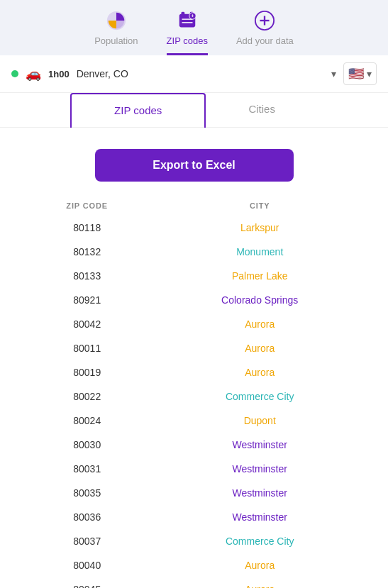  Describe the element at coordinates (194, 228) in the screenshot. I see `table-row: 80118Larkspur` at that location.